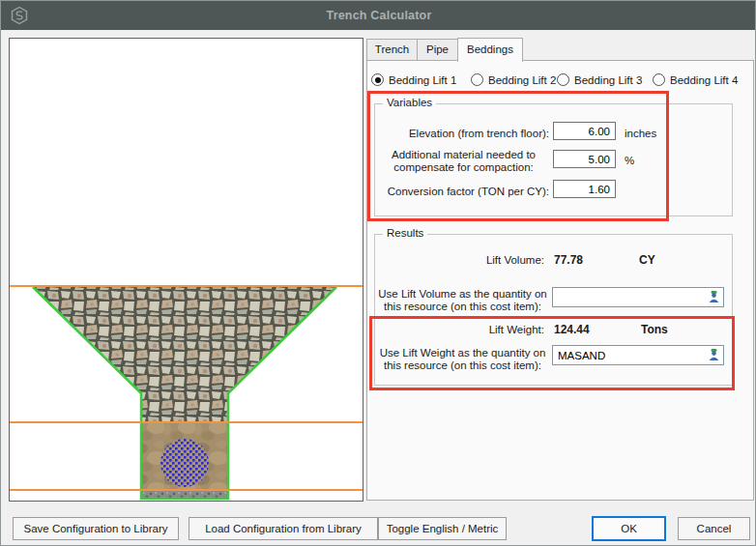 The width and height of the screenshot is (756, 546). What do you see at coordinates (185, 495) in the screenshot?
I see `base-gravel-strip` at bounding box center [185, 495].